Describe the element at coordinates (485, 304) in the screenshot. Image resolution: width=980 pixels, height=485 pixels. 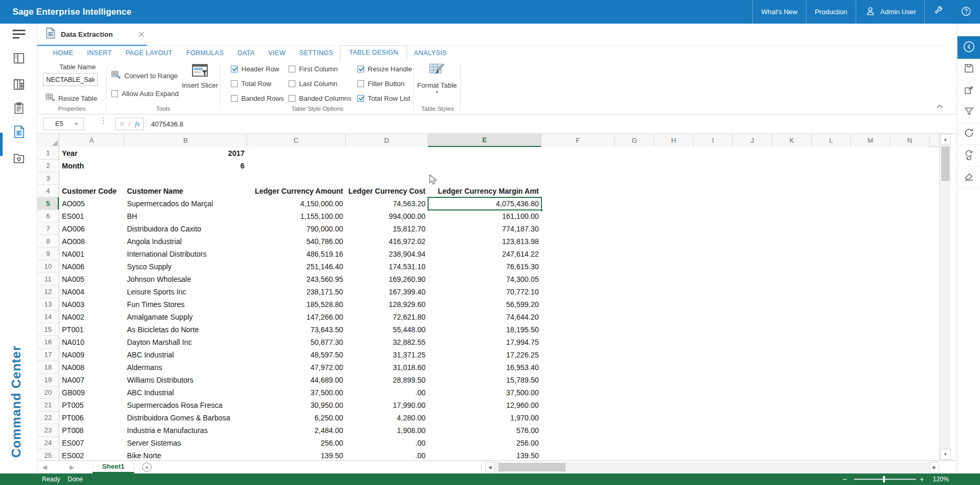
I see `cell-E13: 56,599.20` at that location.